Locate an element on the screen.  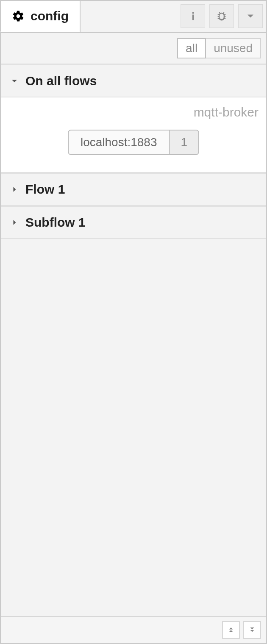
info-button is located at coordinates (193, 16).